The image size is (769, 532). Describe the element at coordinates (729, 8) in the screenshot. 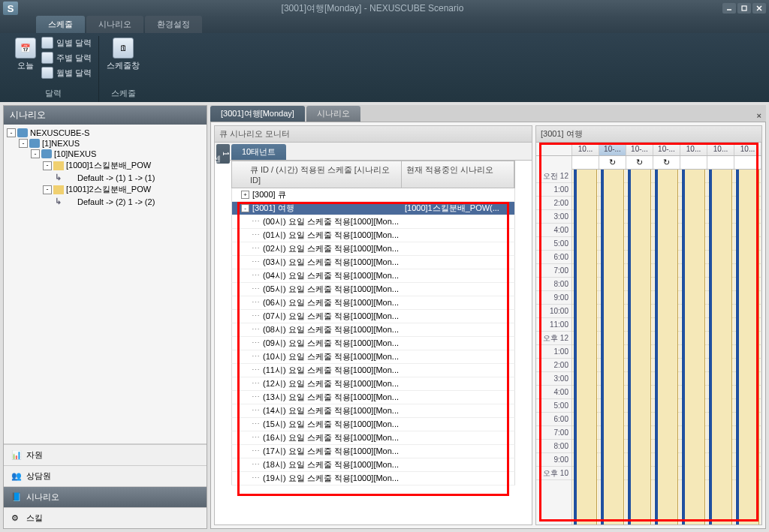

I see `minimize-button` at that location.